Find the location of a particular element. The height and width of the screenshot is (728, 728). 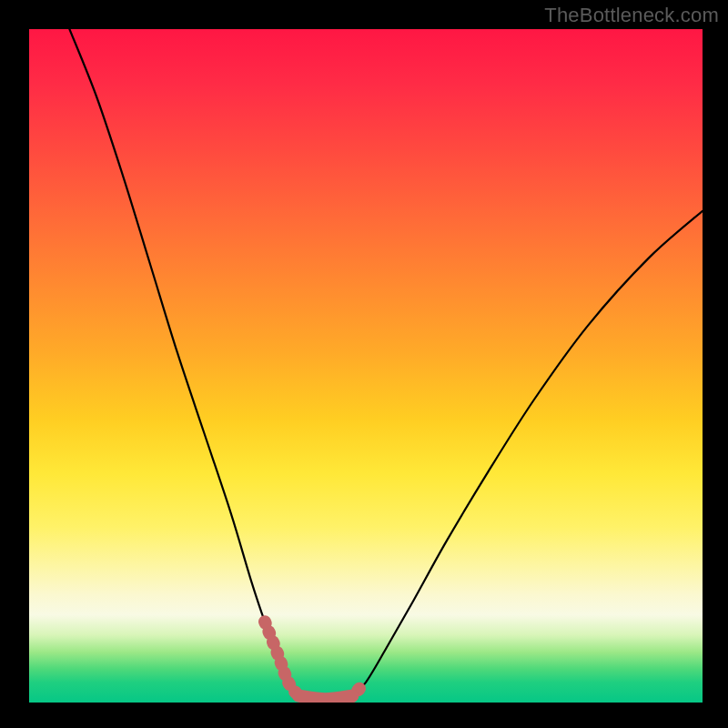

highlight-left is located at coordinates (282, 659).